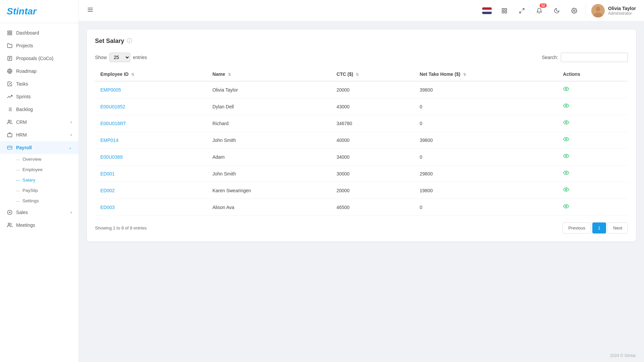  I want to click on sort-ctc-icon: ⇅, so click(357, 74).